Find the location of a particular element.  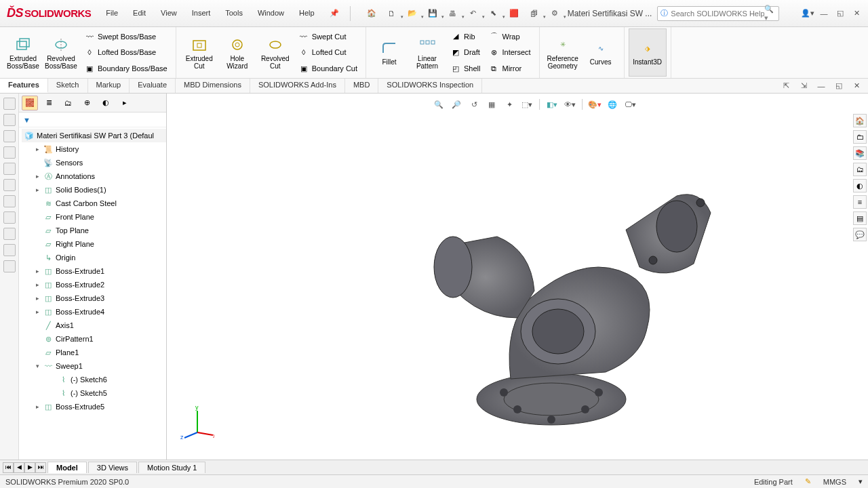

config-tab-icon: 🗂 is located at coordinates (68, 103).